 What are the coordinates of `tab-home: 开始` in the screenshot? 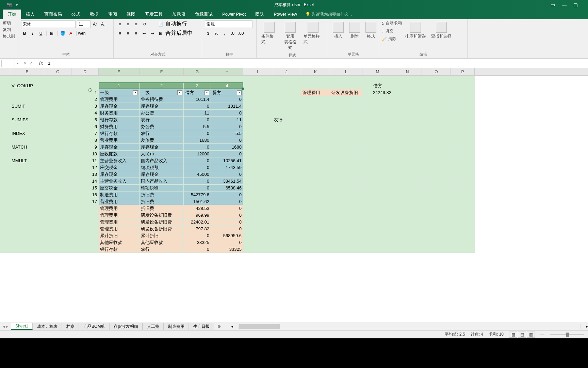 It's located at (12, 14).